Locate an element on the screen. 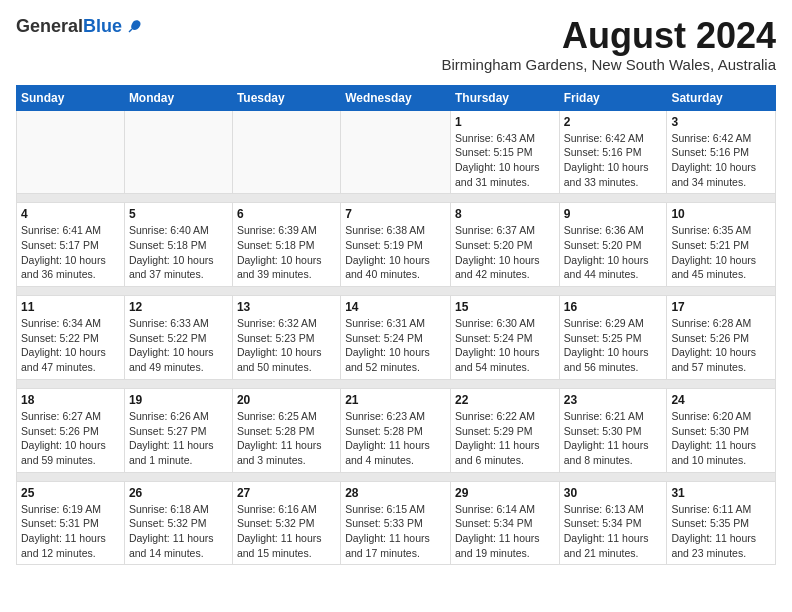 The width and height of the screenshot is (792, 612). calendar-day-cell: 28Sunrise: 6:15 AM Sunset: 5:33 PM Dayli… is located at coordinates (396, 523).